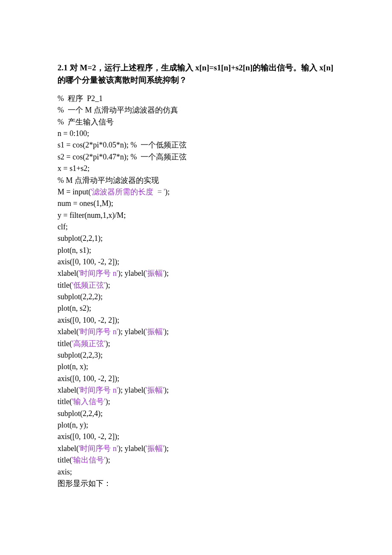  What do you see at coordinates (128, 192) in the screenshot?
I see `code-string: '滤波器所需的长度 = '` at bounding box center [128, 192].